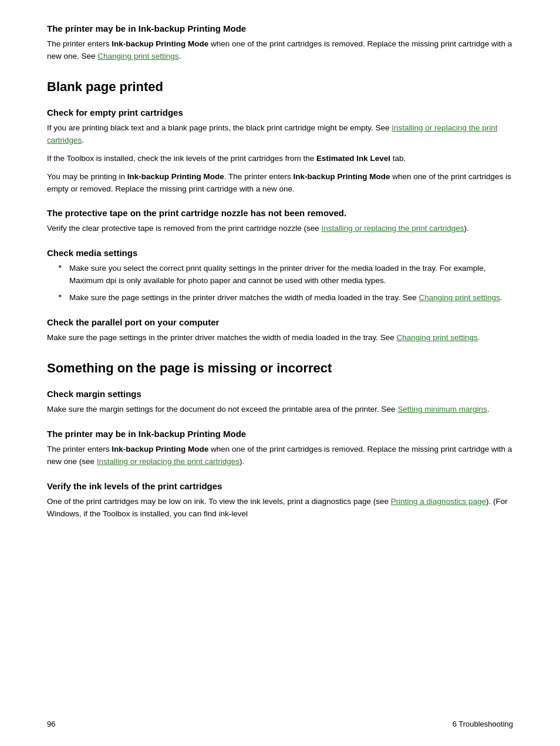  Describe the element at coordinates (280, 410) in the screenshot. I see `check-margin-para: Make sure the margin settings for the do…` at that location.